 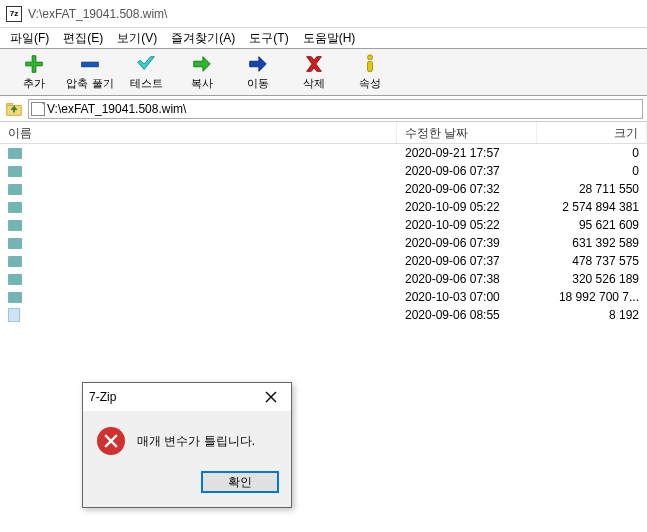 What do you see at coordinates (271, 397) in the screenshot?
I see `dialog-close-button` at bounding box center [271, 397].